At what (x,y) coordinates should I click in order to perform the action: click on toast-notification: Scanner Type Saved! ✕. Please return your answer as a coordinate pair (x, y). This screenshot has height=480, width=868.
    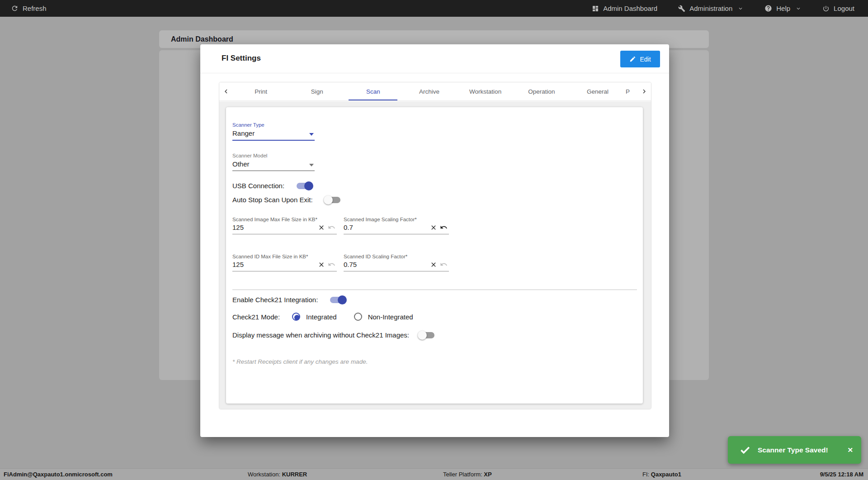
    Looking at the image, I should click on (795, 450).